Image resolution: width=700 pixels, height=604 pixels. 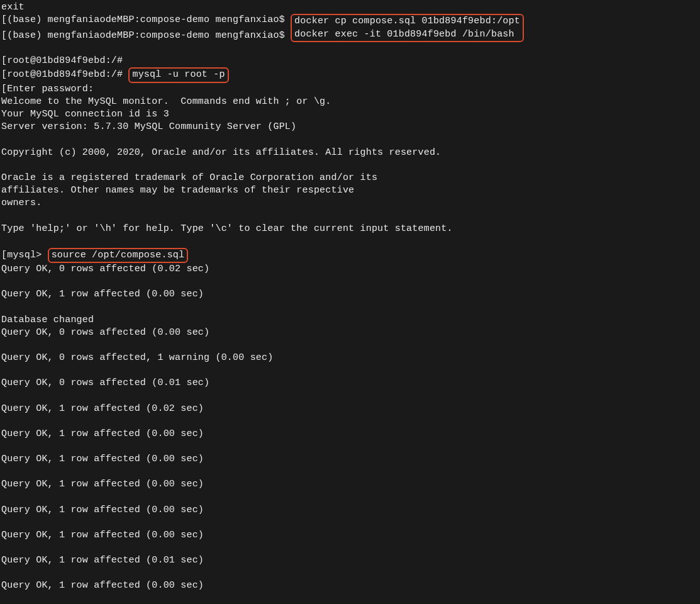 I want to click on query-result-7: Query OK, 1 row affected (0.00 sec), so click(x=350, y=434).